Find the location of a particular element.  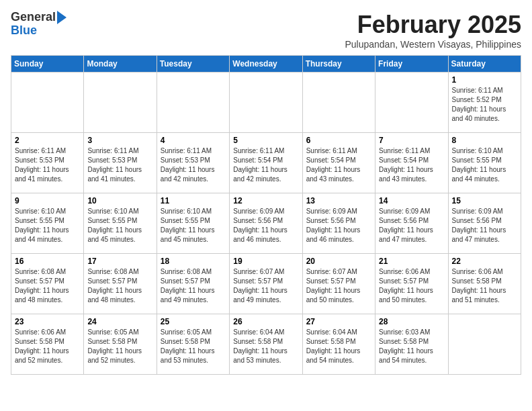

day-number: 5 is located at coordinates (266, 140).